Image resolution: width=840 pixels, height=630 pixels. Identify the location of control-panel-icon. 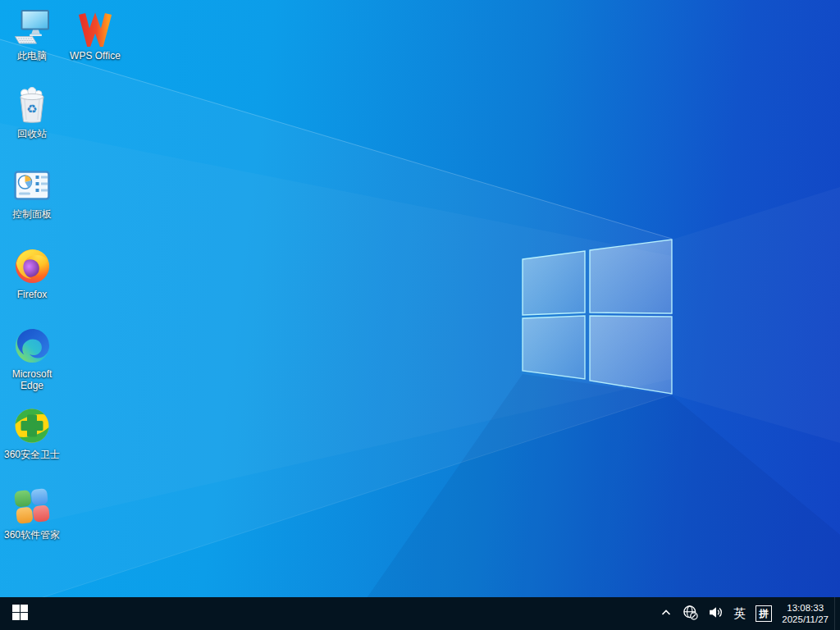
(32, 185).